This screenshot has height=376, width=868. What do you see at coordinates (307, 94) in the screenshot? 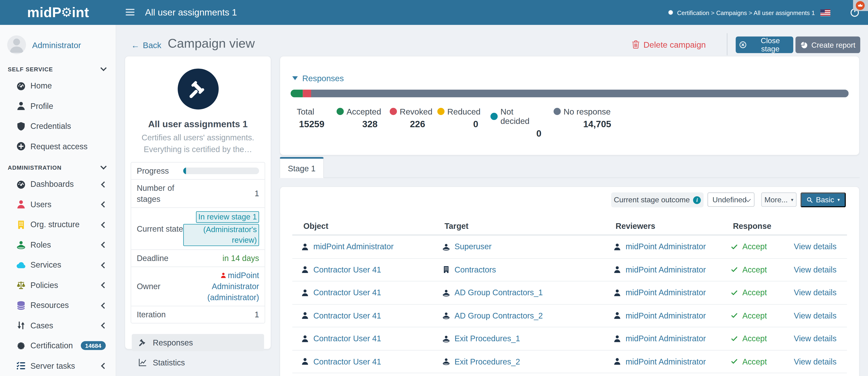
I see `bar-segment-revoked` at bounding box center [307, 94].